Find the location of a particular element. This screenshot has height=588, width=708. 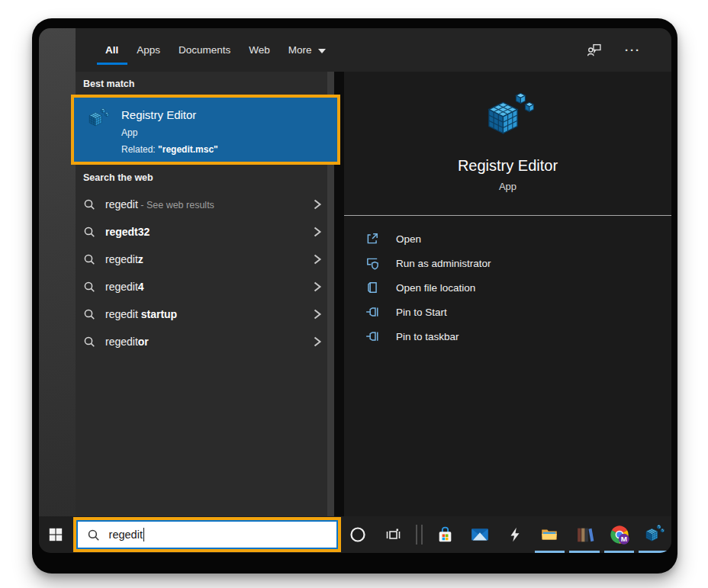

taskbar-file-explorer-button is located at coordinates (550, 535).